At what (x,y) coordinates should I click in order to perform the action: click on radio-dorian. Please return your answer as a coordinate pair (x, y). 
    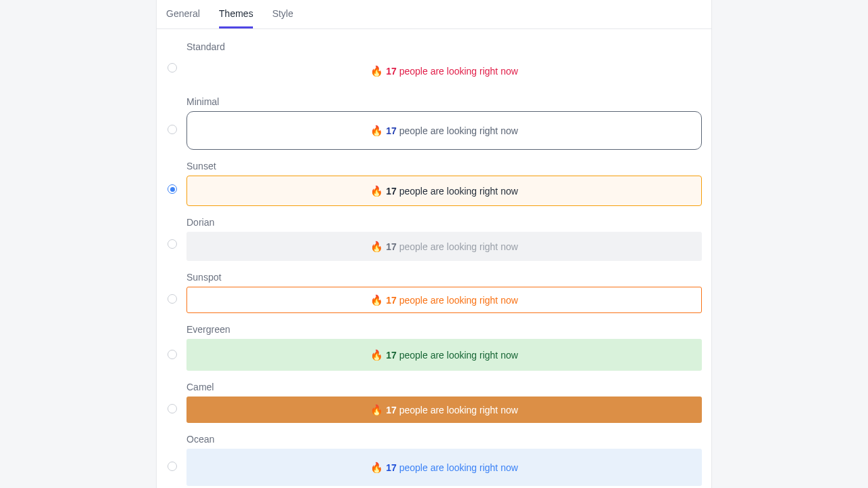
    Looking at the image, I should click on (172, 244).